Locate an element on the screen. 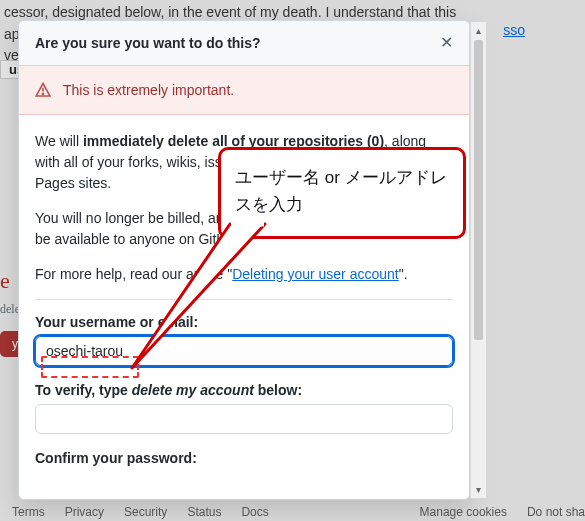 The height and width of the screenshot is (521, 585). alert-triangle-icon is located at coordinates (43, 90).